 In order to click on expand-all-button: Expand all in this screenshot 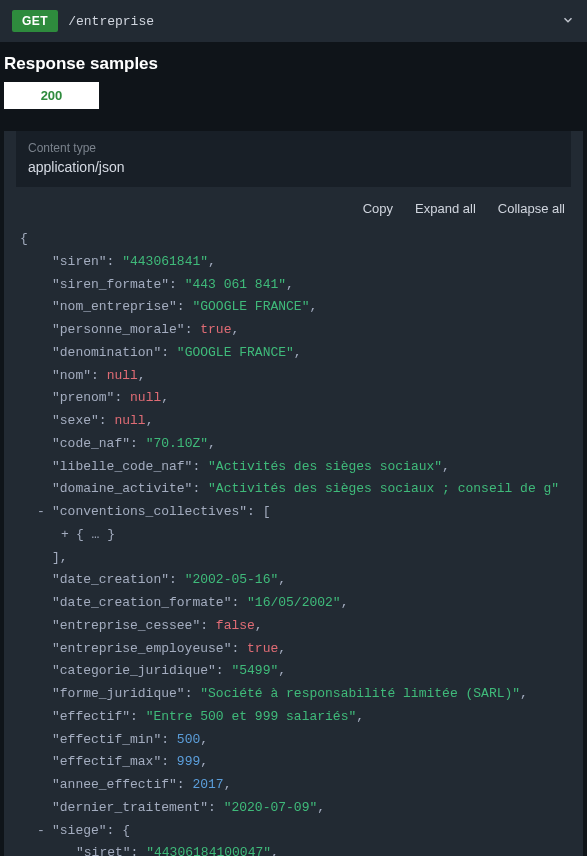, I will do `click(446, 208)`.